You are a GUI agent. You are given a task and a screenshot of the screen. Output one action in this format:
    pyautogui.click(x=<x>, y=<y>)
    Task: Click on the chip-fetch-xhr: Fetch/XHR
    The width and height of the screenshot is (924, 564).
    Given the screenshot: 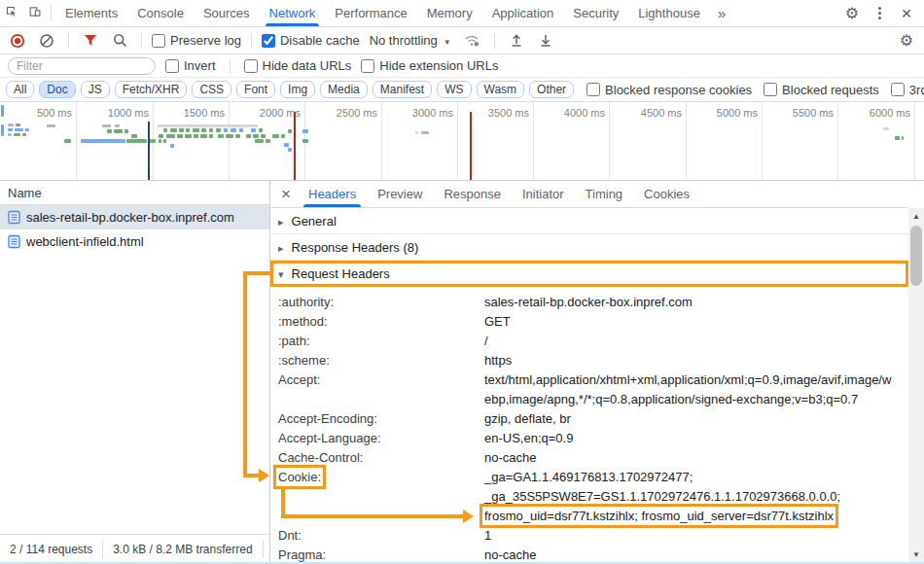 What is the action you would take?
    pyautogui.click(x=152, y=89)
    